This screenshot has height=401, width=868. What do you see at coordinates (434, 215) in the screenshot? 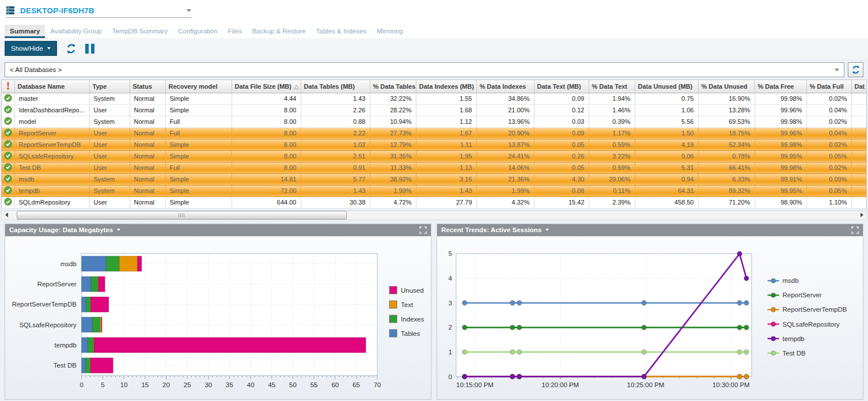
I see `scrollbar-track` at bounding box center [434, 215].